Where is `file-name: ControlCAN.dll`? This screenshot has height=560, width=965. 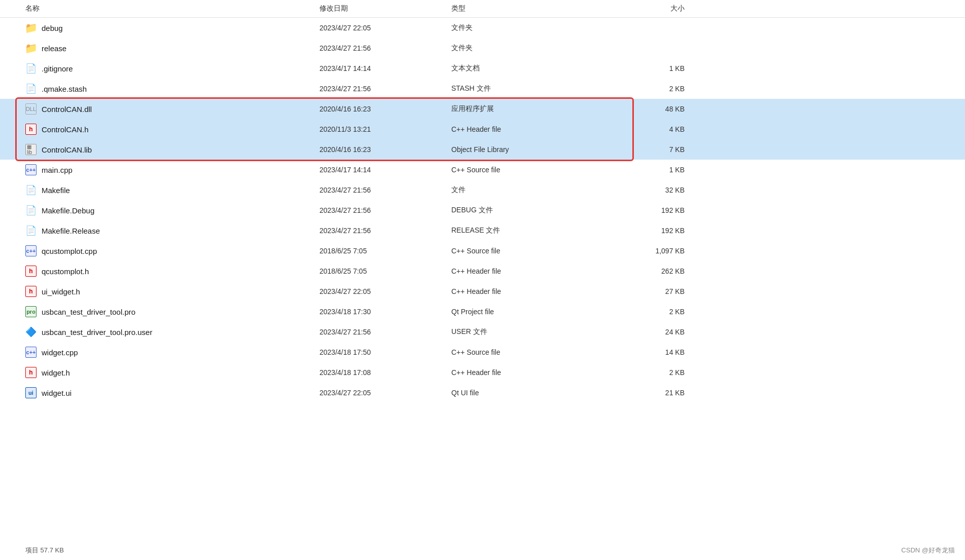
file-name: ControlCAN.dll is located at coordinates (67, 109).